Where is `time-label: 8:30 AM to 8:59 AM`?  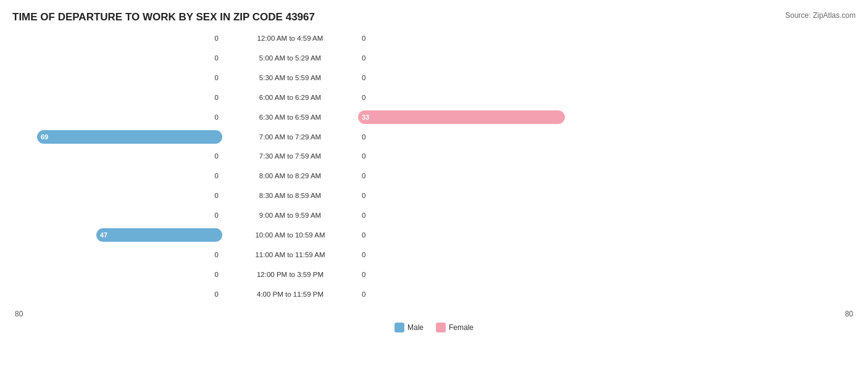
time-label: 8:30 AM to 8:59 AM is located at coordinates (290, 196).